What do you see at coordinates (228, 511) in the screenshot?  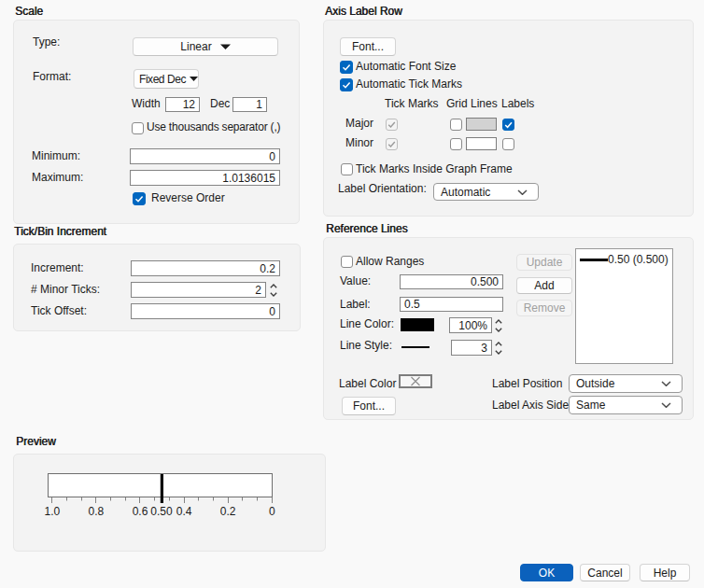 I see `svg-text: 0.2` at bounding box center [228, 511].